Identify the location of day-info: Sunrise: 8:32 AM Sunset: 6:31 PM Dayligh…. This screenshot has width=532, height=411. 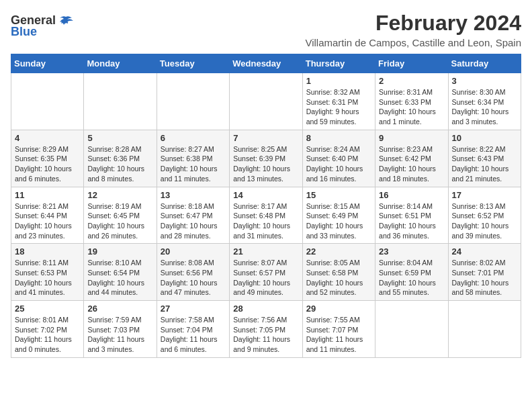
(339, 107).